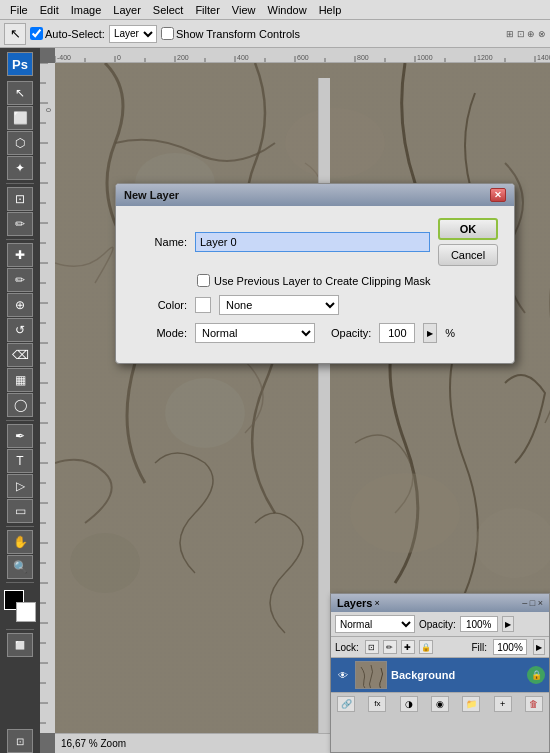 Image resolution: width=550 pixels, height=753 pixels. Describe the element at coordinates (20, 199) in the screenshot. I see `crop-tool: ⊡` at that location.